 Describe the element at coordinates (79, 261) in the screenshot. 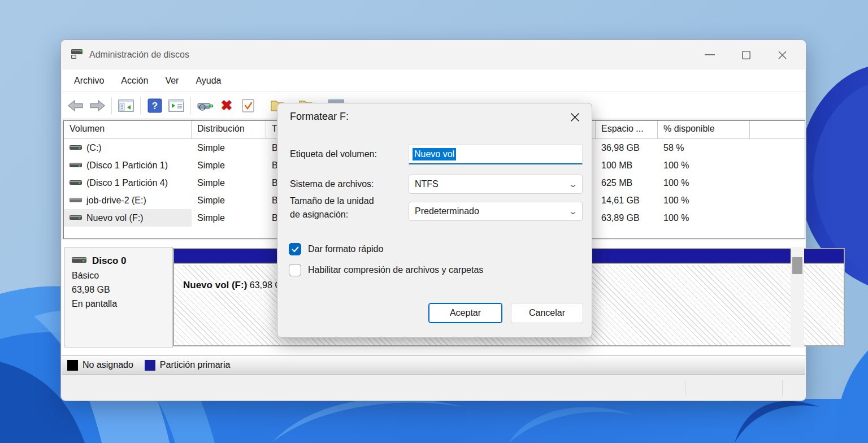

I see `disk-icon` at that location.